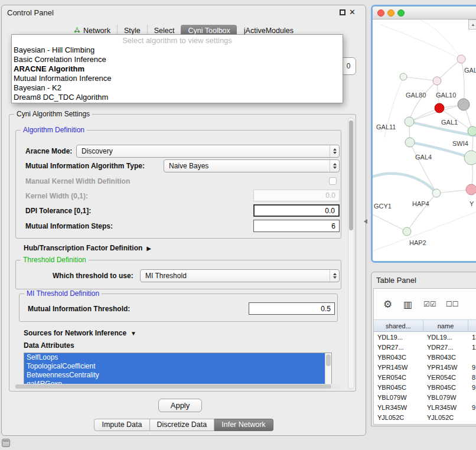 The width and height of the screenshot is (476, 450). What do you see at coordinates (57, 196) in the screenshot?
I see `kernel-width-label: Kernel Width (0,1):` at bounding box center [57, 196].